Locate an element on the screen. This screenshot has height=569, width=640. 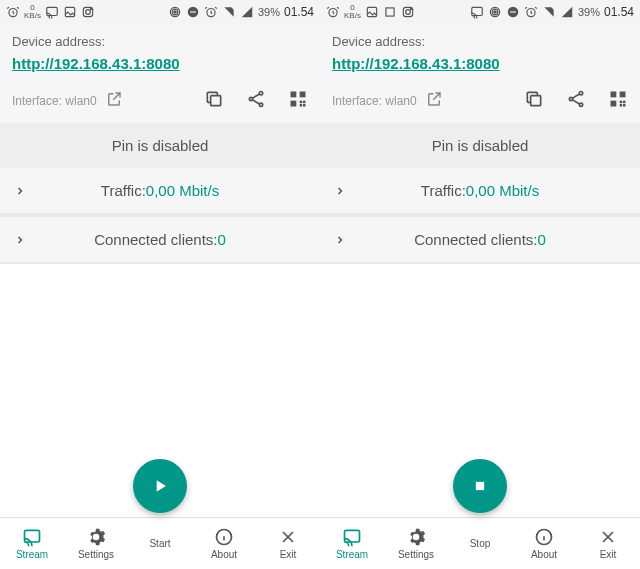
fab-start is located at coordinates (160, 486).